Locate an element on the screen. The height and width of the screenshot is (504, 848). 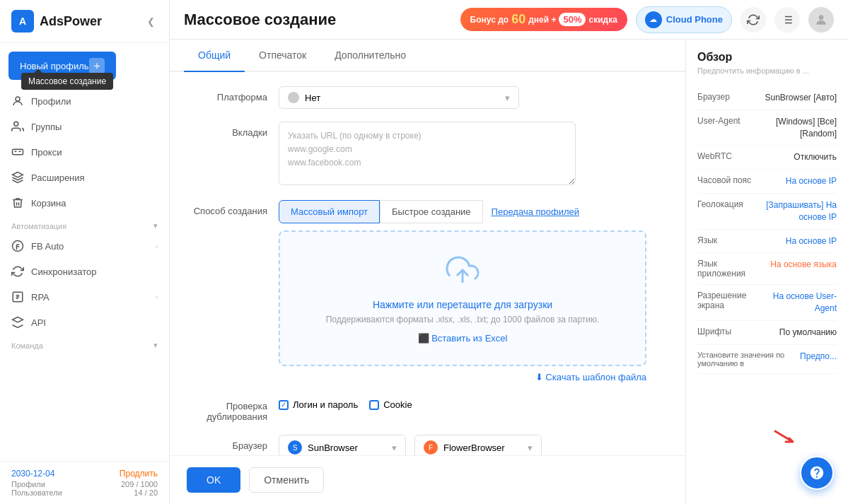
promo-banner: Бонус до 60 дней + 50% скидка is located at coordinates (544, 20).